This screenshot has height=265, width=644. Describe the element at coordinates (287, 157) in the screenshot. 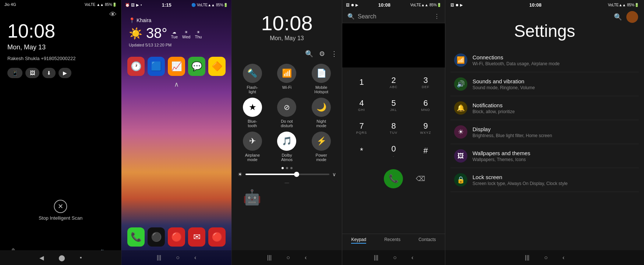

I see `dolby-label: DolbyAtmos` at that location.